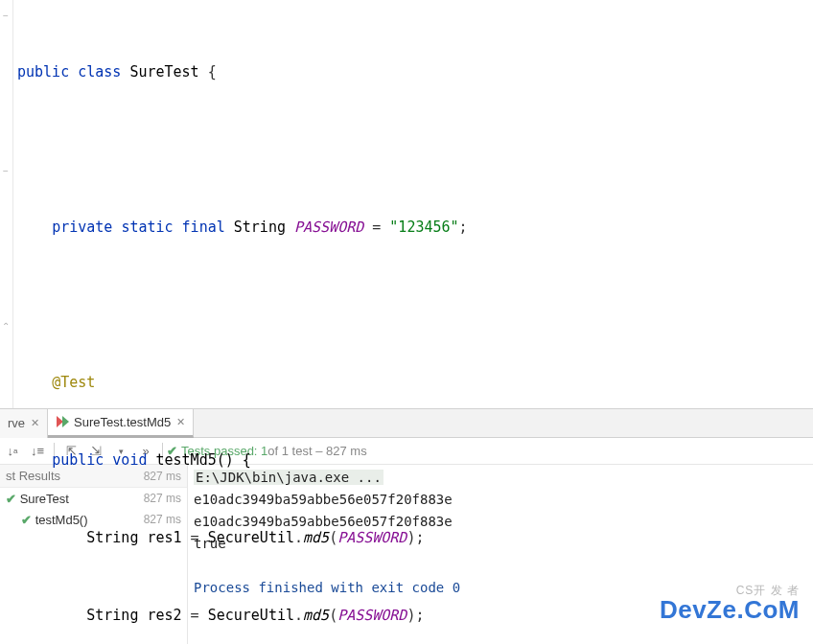 The width and height of the screenshot is (813, 644). What do you see at coordinates (7, 204) in the screenshot?
I see `editor-gutter: − − ⌃` at bounding box center [7, 204].